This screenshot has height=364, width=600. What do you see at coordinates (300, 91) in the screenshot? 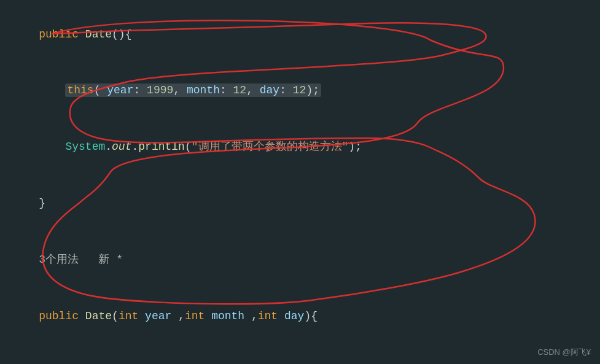
I see `code-line-2: this( year: 1999, month: 12, day: 12);` at bounding box center [300, 91].